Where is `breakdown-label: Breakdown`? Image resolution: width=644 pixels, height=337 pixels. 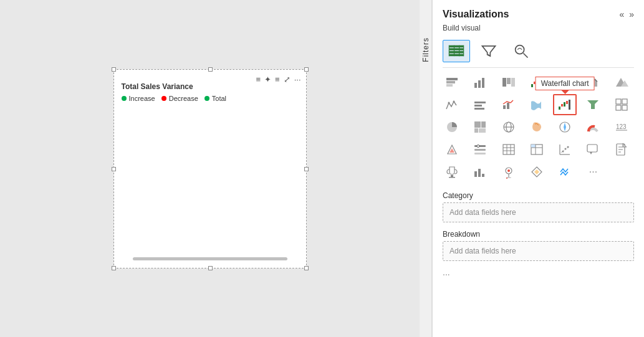
breakdown-label: Breakdown is located at coordinates (539, 234).